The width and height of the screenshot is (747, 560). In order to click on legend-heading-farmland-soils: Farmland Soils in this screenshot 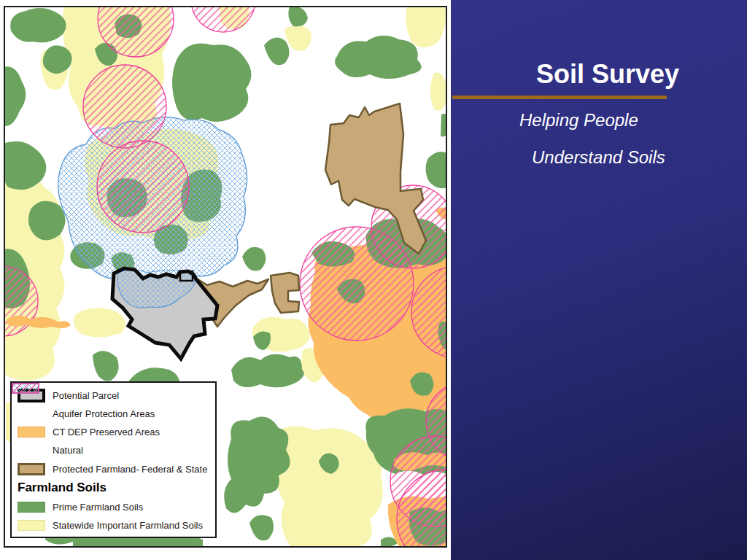, I will do `click(114, 488)`.